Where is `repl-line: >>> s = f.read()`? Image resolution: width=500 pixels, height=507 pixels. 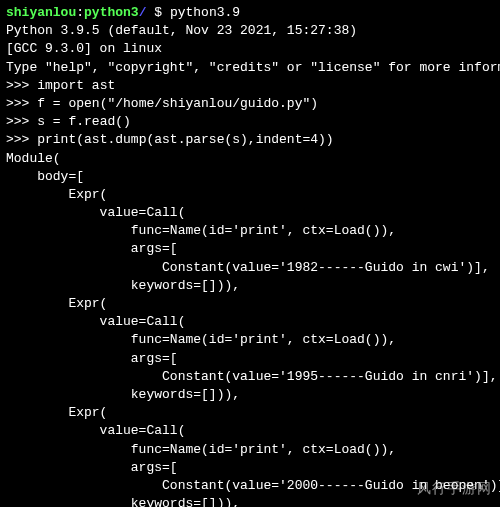
repl-line: >>> s = f.read() is located at coordinates (250, 122).